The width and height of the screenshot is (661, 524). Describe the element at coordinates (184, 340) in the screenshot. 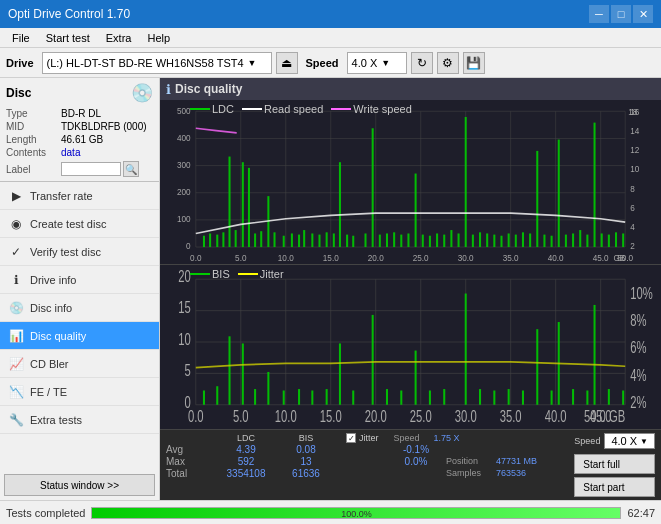

I see `svg-text: 10` at that location.